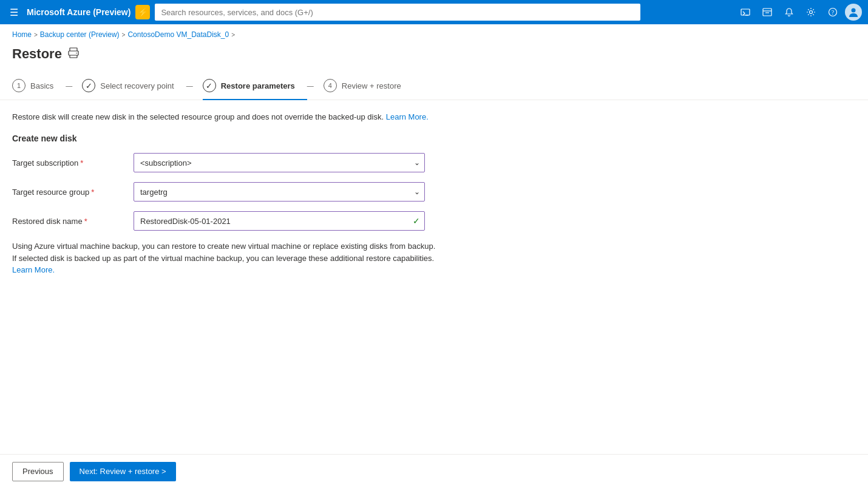 Image resolution: width=868 pixels, height=488 pixels. What do you see at coordinates (330, 86) in the screenshot?
I see `step-review-indicator: 4` at bounding box center [330, 86].